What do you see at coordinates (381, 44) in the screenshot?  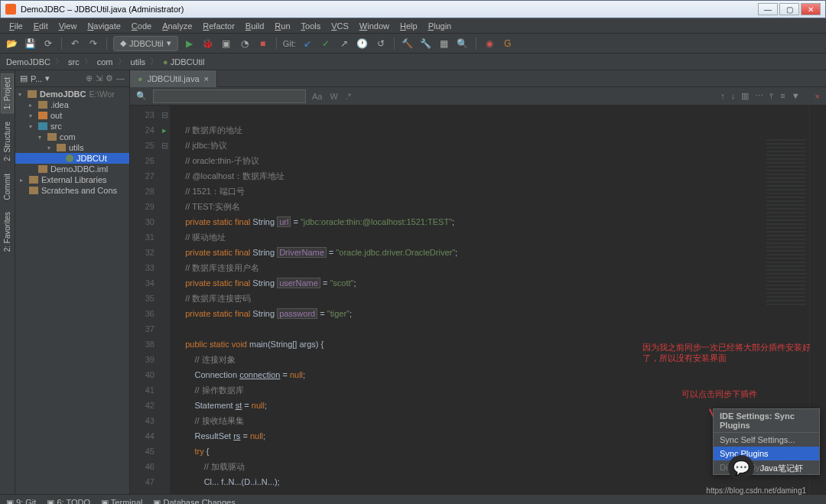 I see `git-rollback-icon: ↺` at bounding box center [381, 44].